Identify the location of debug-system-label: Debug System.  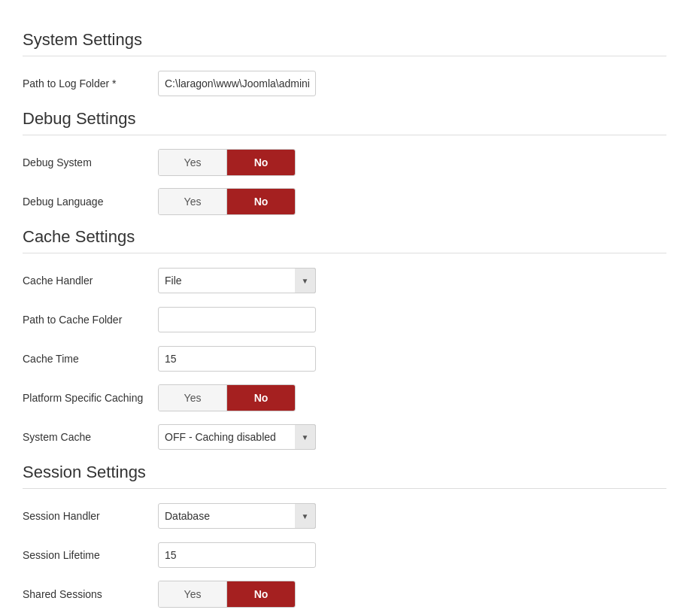
(90, 162).